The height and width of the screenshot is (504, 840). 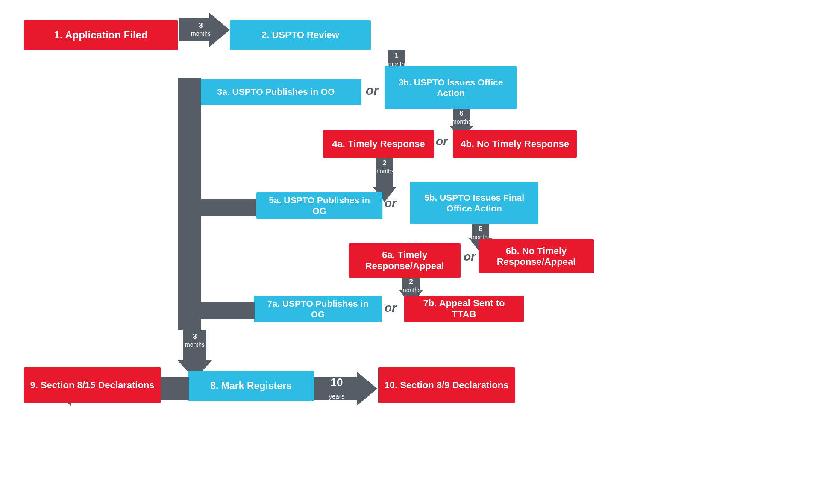 I want to click on or-label-5: or, so click(x=391, y=308).